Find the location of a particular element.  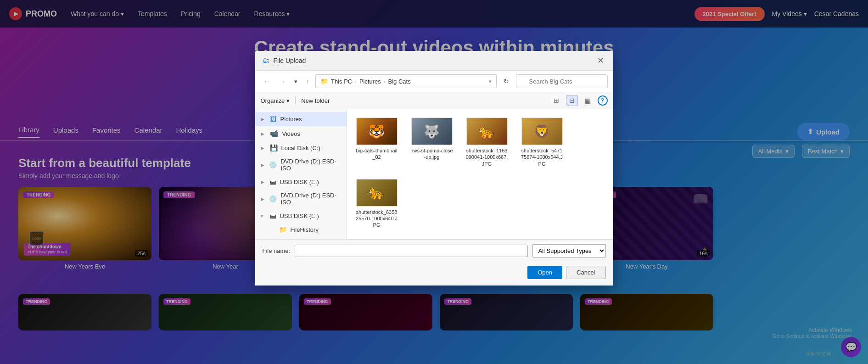

usb-icon-1: 🖴 is located at coordinates (273, 182).